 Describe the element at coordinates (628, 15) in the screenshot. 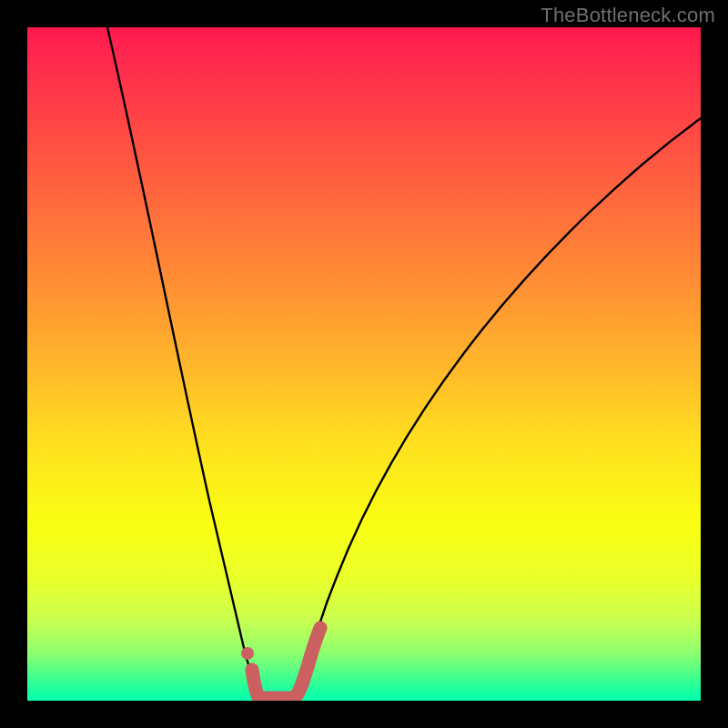

I see `watermark-text: TheBottleneck.com` at that location.